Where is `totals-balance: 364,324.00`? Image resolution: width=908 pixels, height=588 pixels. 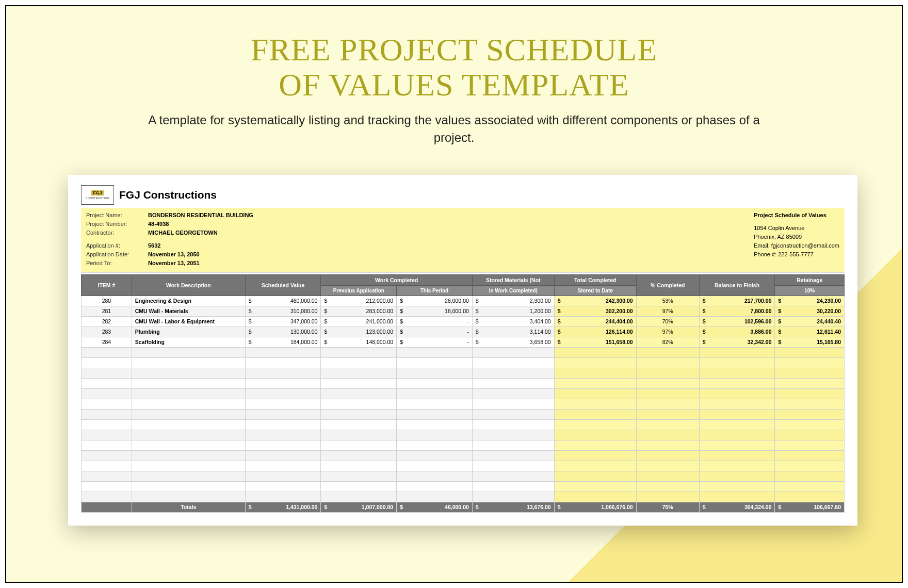 totals-balance: 364,324.00 is located at coordinates (758, 507).